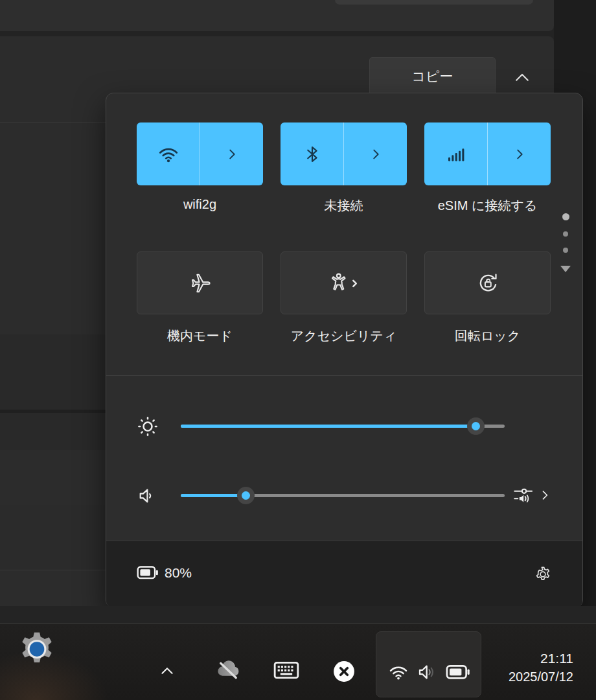 This screenshot has width=596, height=700. Describe the element at coordinates (487, 283) in the screenshot. I see `rotation-lock-toggle` at that location.